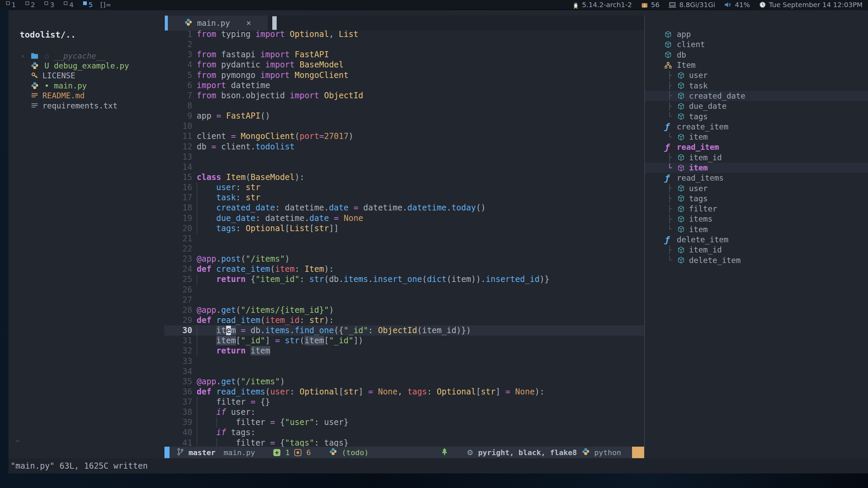 Image resolution: width=868 pixels, height=488 pixels. I want to click on symbol-task: ├task, so click(756, 85).